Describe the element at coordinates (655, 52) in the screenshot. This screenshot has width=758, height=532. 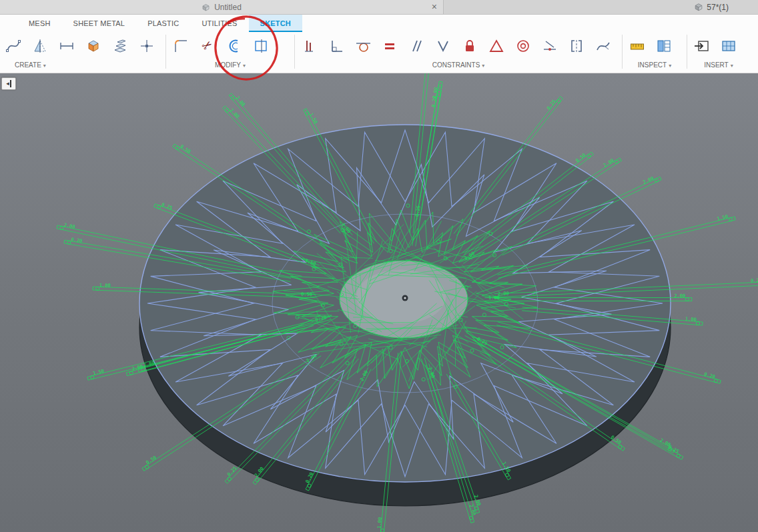
I see `inspect-group: INSPECT▾` at that location.